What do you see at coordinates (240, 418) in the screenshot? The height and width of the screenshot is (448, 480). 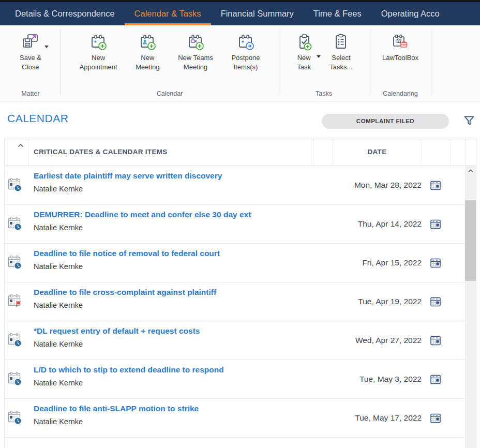 I see `table-row: Deadline to file anti-SLAPP motion to st…` at bounding box center [240, 418].